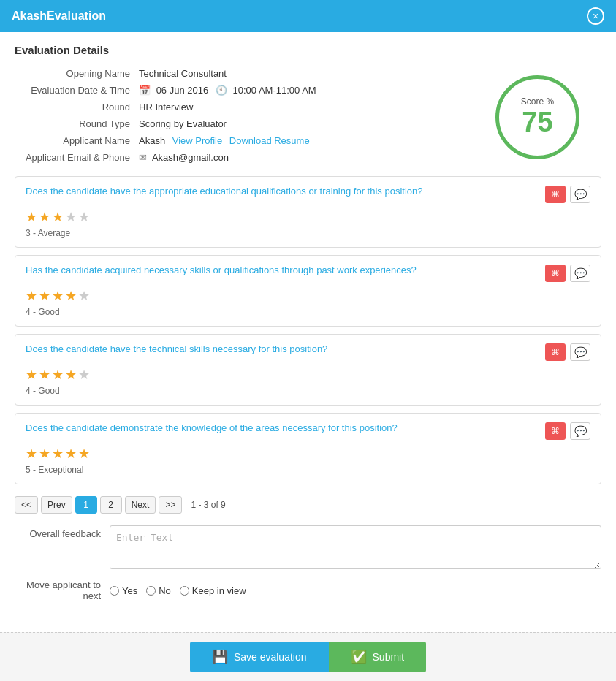 The height and width of the screenshot is (681, 616). Describe the element at coordinates (58, 454) in the screenshot. I see `star-4-3: ★` at that location.